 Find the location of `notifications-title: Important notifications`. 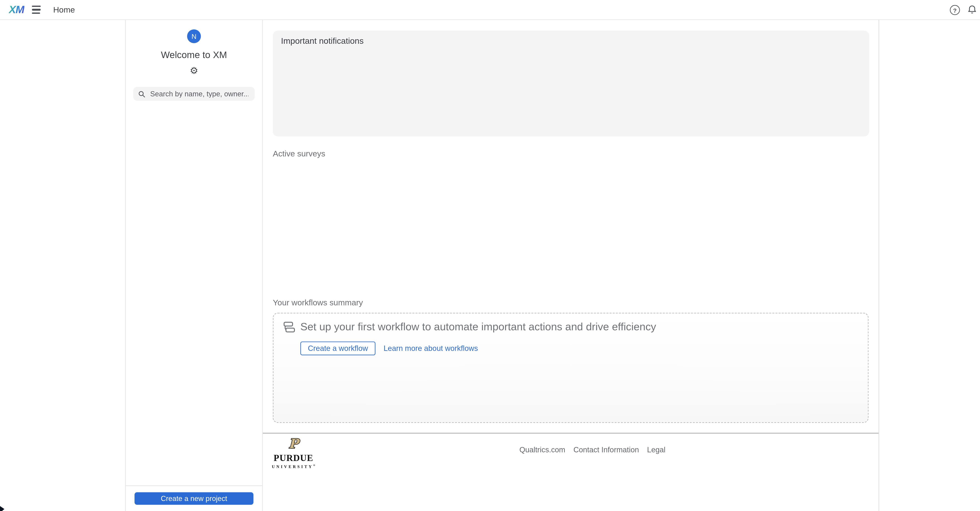

notifications-title: Important notifications is located at coordinates (571, 41).